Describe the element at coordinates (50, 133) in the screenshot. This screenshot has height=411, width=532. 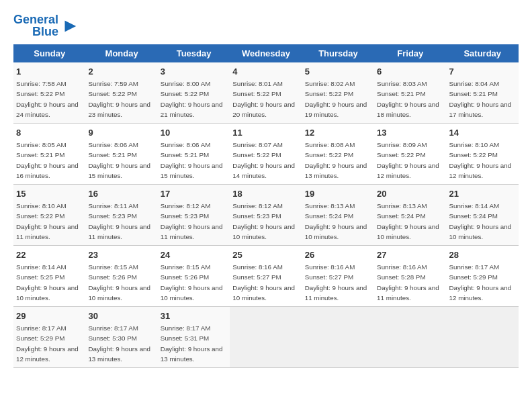
I see `day-number: 8` at that location.